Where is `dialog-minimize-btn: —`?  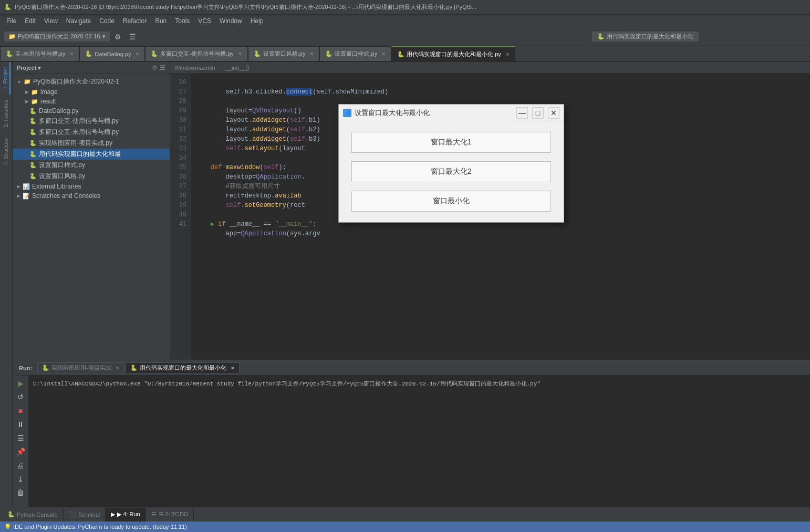
dialog-minimize-btn: — is located at coordinates (522, 113).